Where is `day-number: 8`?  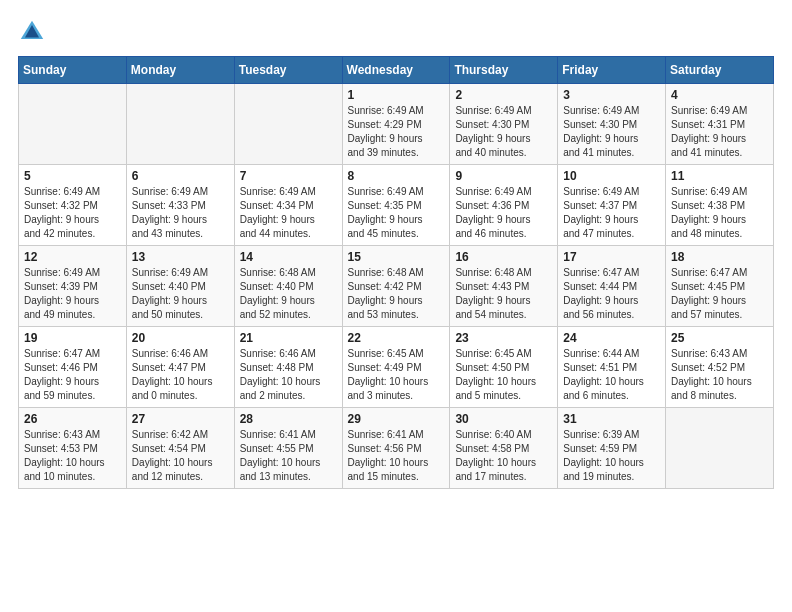
day-number: 8 is located at coordinates (396, 176).